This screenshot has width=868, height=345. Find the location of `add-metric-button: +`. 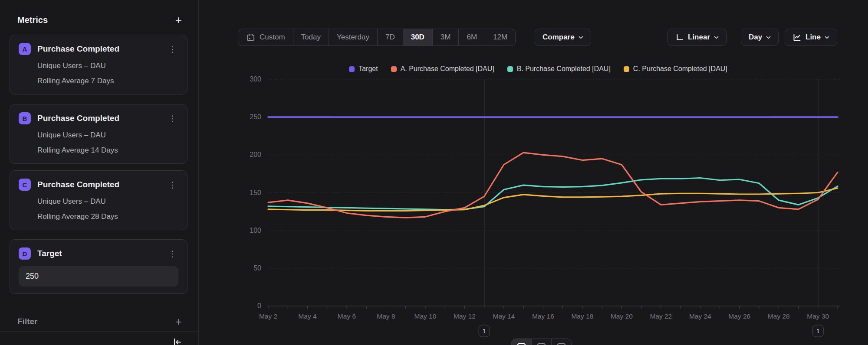

add-metric-button: + is located at coordinates (179, 20).